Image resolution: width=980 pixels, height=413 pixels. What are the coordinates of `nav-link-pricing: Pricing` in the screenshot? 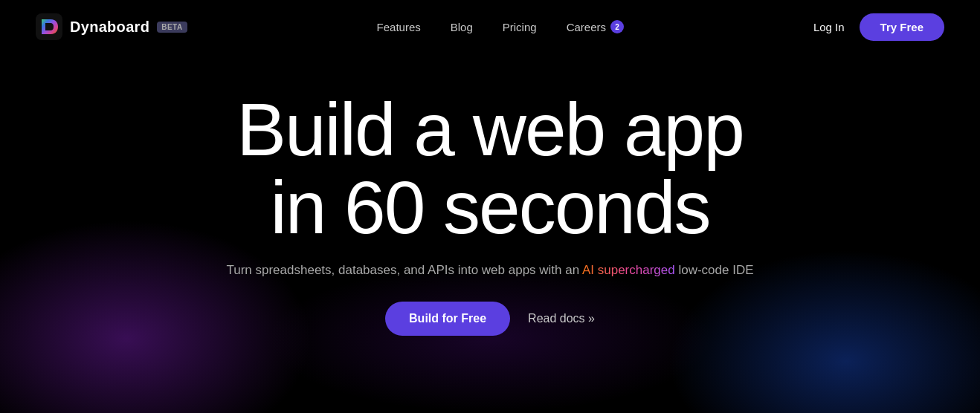 It's located at (520, 27).